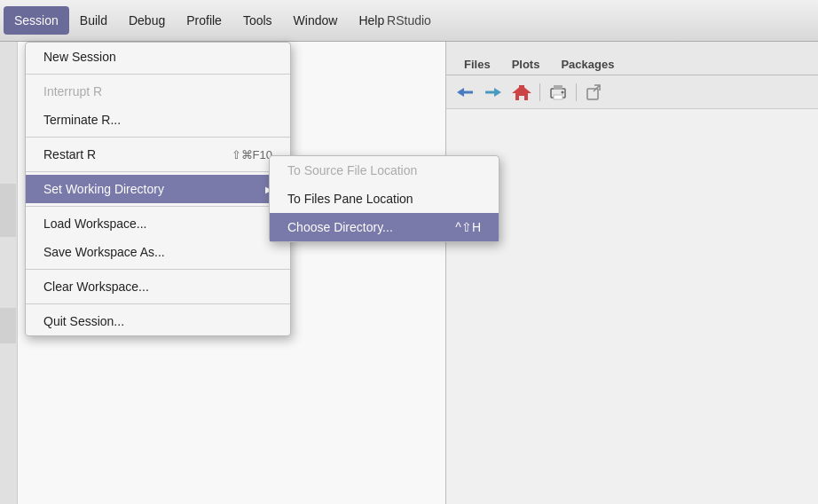 This screenshot has height=504, width=818. Describe the element at coordinates (204, 20) in the screenshot. I see `menu-profile: Profile` at that location.